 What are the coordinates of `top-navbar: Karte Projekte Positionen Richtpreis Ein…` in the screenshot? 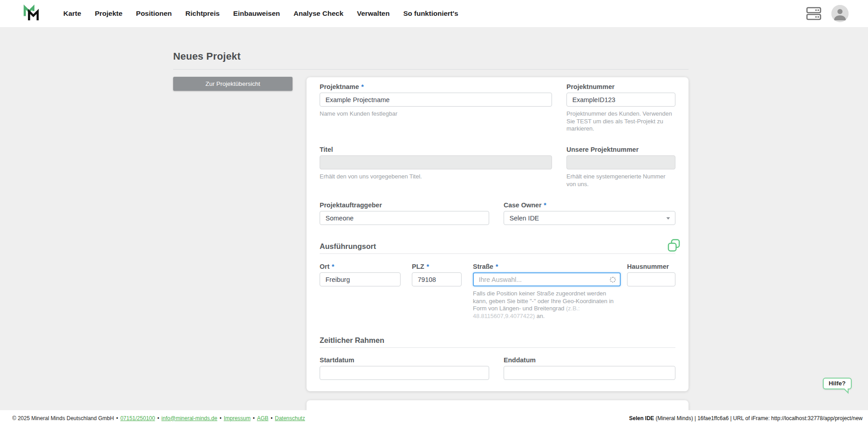 It's located at (434, 14).